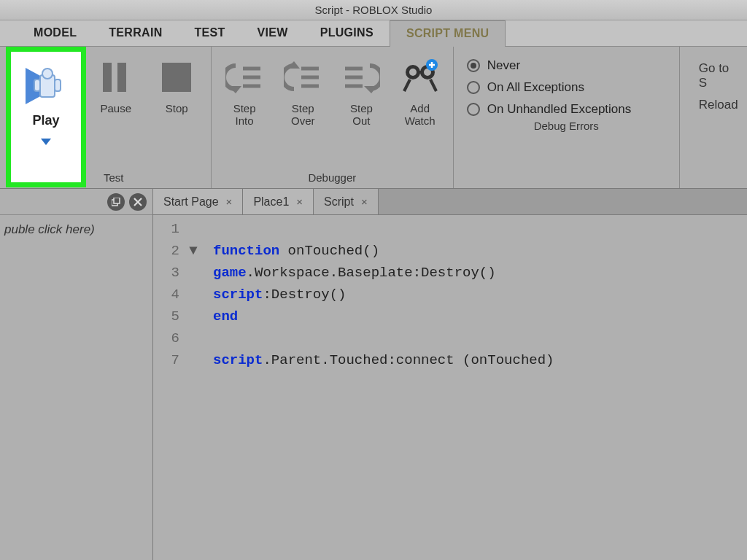  What do you see at coordinates (77, 375) in the screenshot?
I see `explorer-panel: puble click here)` at bounding box center [77, 375].